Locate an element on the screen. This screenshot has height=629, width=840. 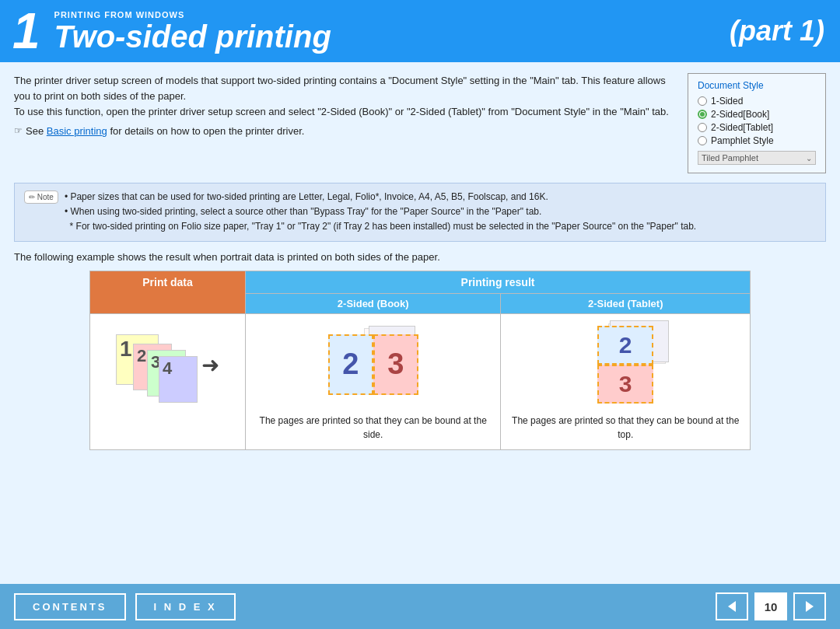
footer-nav: 10 is located at coordinates (771, 606).